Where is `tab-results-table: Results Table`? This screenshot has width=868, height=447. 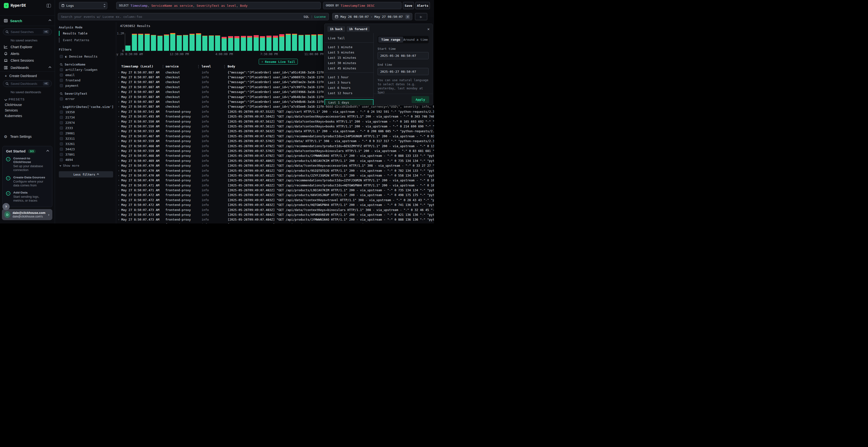 tab-results-table: Results Table is located at coordinates (86, 33).